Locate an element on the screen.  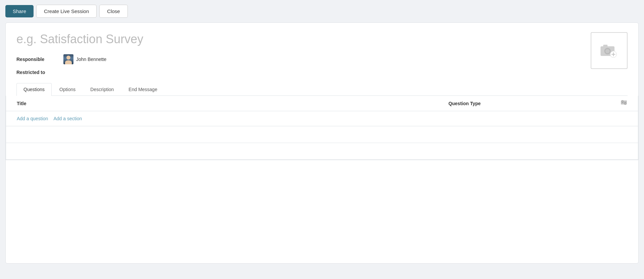
close-button: Close is located at coordinates (113, 11).